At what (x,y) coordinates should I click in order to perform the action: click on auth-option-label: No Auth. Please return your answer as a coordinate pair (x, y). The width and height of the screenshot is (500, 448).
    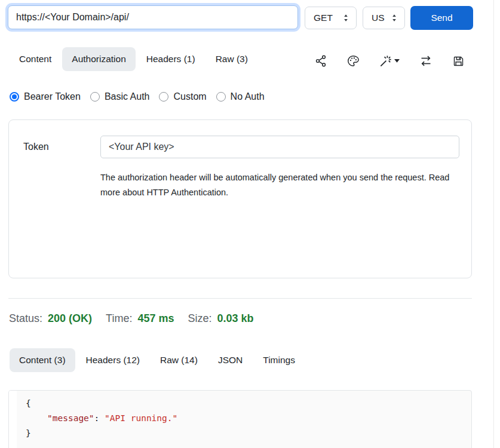
    Looking at the image, I should click on (247, 97).